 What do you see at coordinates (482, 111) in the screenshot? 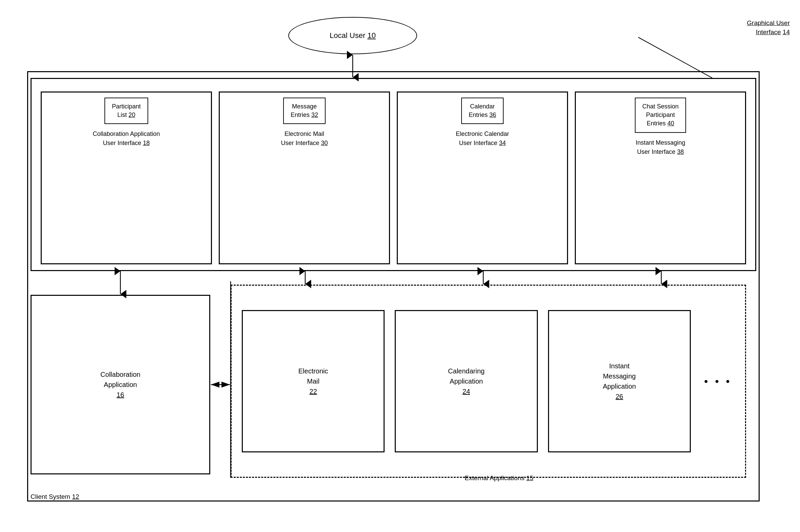
I see `calendar-entries-box: CalendarEntries 36` at bounding box center [482, 111].